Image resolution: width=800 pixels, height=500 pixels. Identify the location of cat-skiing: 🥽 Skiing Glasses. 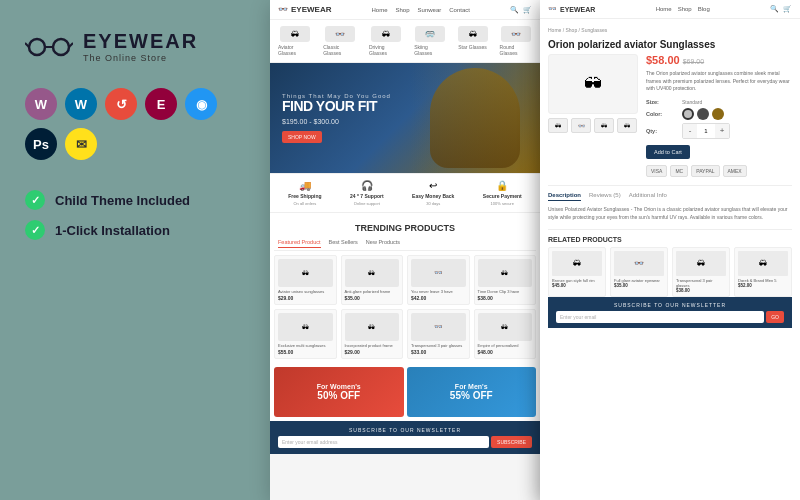
(430, 41).